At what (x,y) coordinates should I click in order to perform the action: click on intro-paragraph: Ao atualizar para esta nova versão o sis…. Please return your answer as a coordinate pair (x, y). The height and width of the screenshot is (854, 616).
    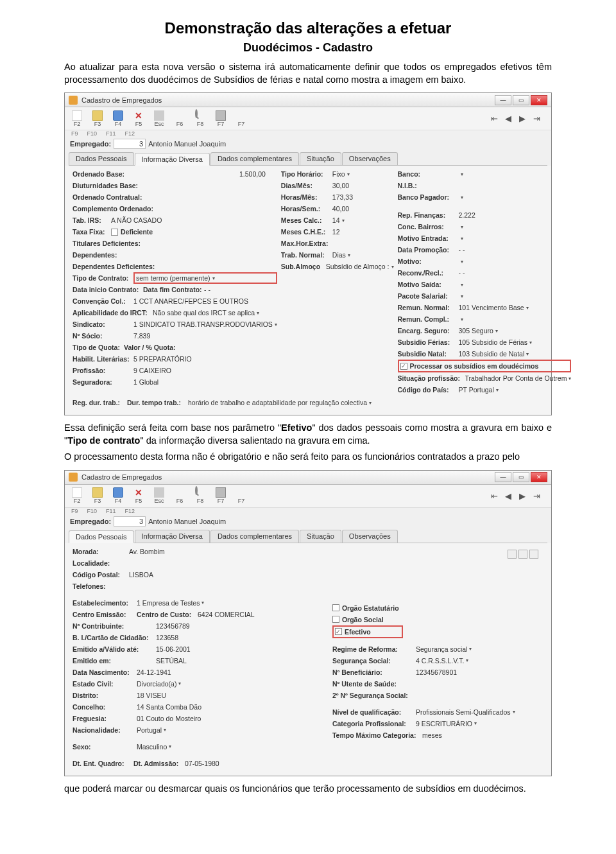
    Looking at the image, I should click on (308, 73).